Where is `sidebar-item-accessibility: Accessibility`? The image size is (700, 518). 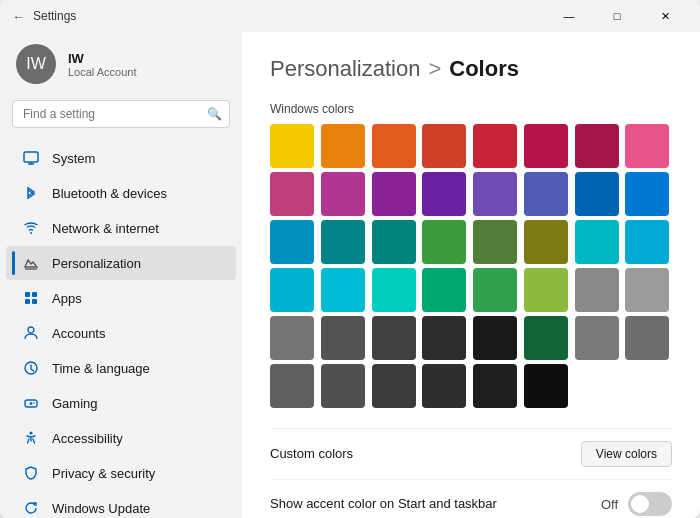
sidebar-item-accessibility: Accessibility is located at coordinates (121, 438).